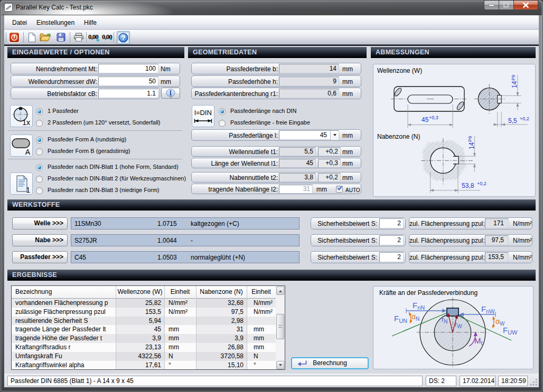 This screenshot has height=392, width=543. I want to click on svg-text: αN, so click(415, 317).